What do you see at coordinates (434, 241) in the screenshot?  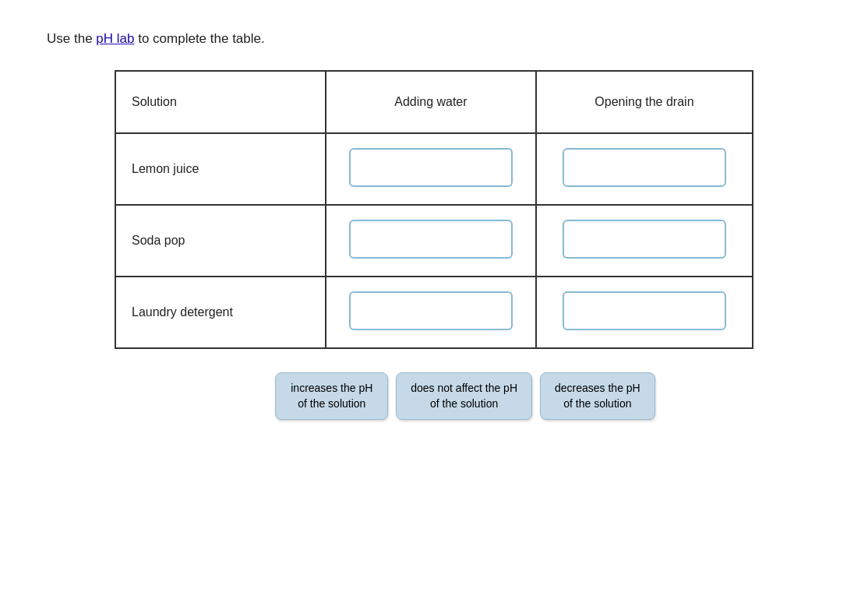 I see `table-row: Soda pop` at bounding box center [434, 241].